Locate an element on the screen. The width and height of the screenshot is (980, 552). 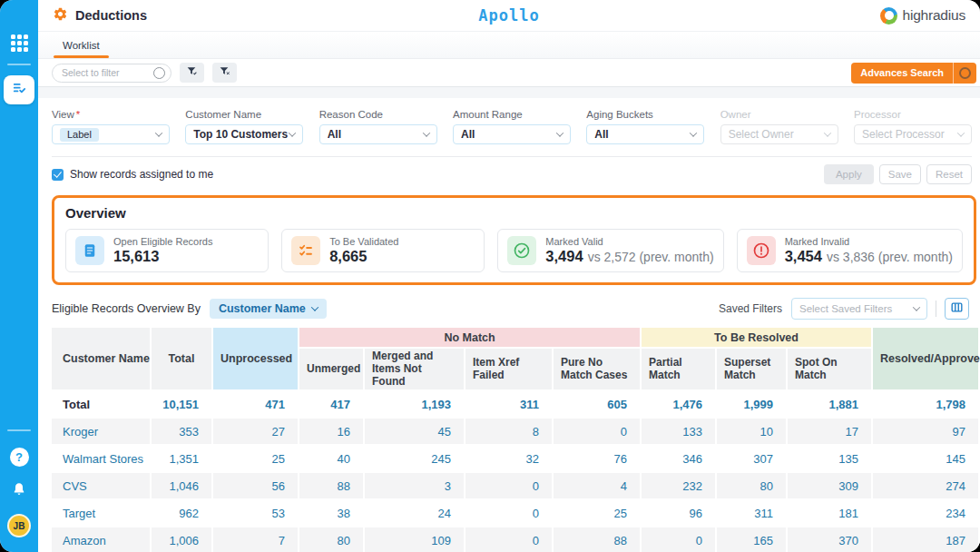
tab-worklist: Worklist is located at coordinates (82, 46).